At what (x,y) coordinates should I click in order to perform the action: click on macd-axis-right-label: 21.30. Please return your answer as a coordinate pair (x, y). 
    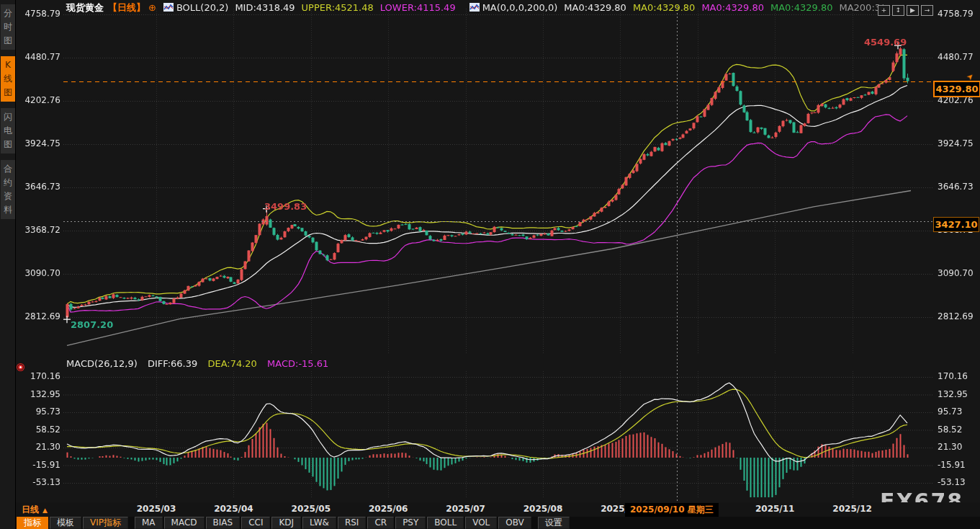
    Looking at the image, I should click on (950, 447).